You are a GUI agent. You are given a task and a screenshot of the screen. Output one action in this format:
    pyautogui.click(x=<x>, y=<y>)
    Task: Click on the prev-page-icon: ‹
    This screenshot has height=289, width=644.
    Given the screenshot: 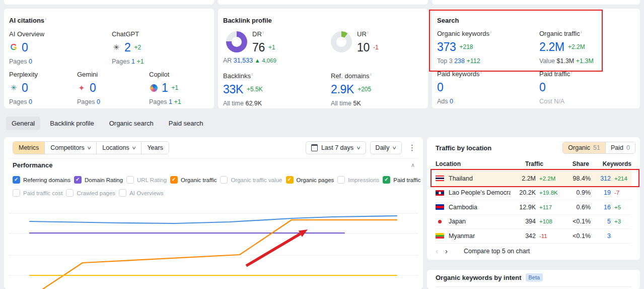 What is the action you would take?
    pyautogui.click(x=440, y=251)
    